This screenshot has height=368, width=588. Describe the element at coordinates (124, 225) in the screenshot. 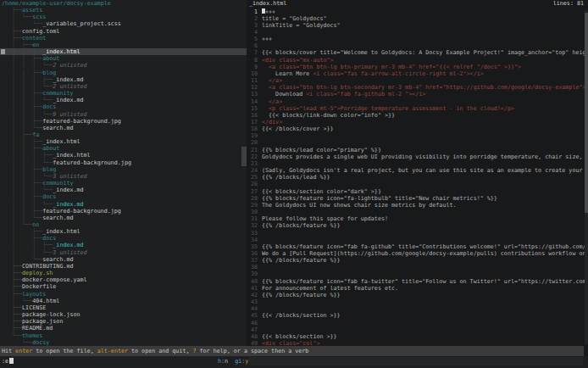

I see `tree-item-no: │ └──no` at that location.